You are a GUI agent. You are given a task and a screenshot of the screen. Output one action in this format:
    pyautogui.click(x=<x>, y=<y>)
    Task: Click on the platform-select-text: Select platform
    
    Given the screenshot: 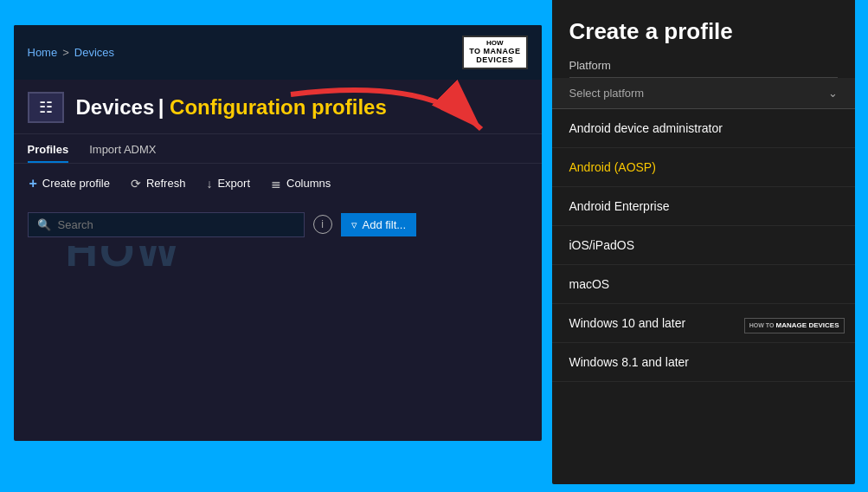 What is the action you would take?
    pyautogui.click(x=608, y=94)
    